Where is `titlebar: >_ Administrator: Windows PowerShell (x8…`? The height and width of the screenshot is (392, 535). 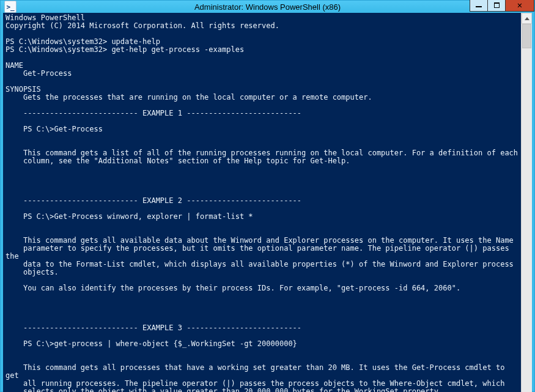
titlebar: >_ Administrator: Windows PowerShell (x8… is located at coordinates (268, 7).